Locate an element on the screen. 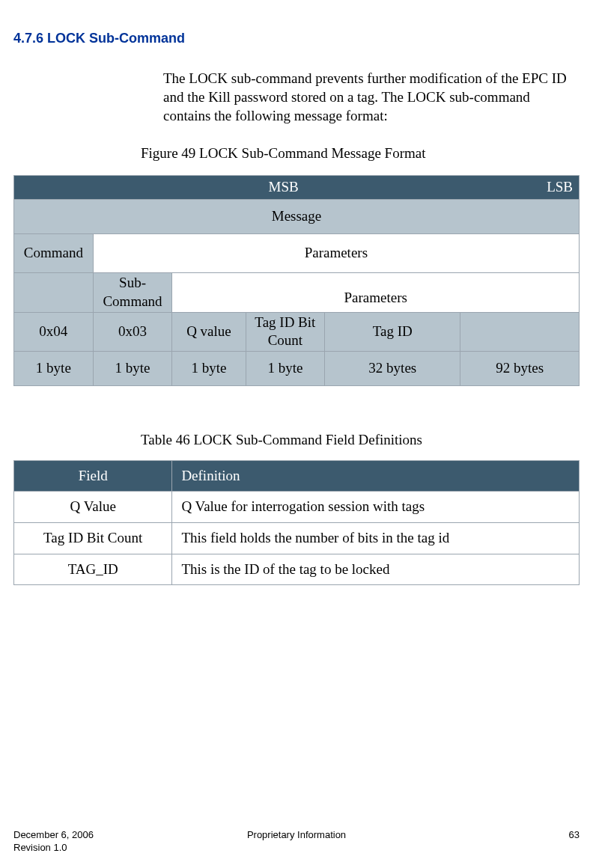  figure-caption: Figure 49 LOCK Sub-Command Message Forma… is located at coordinates (360, 154).